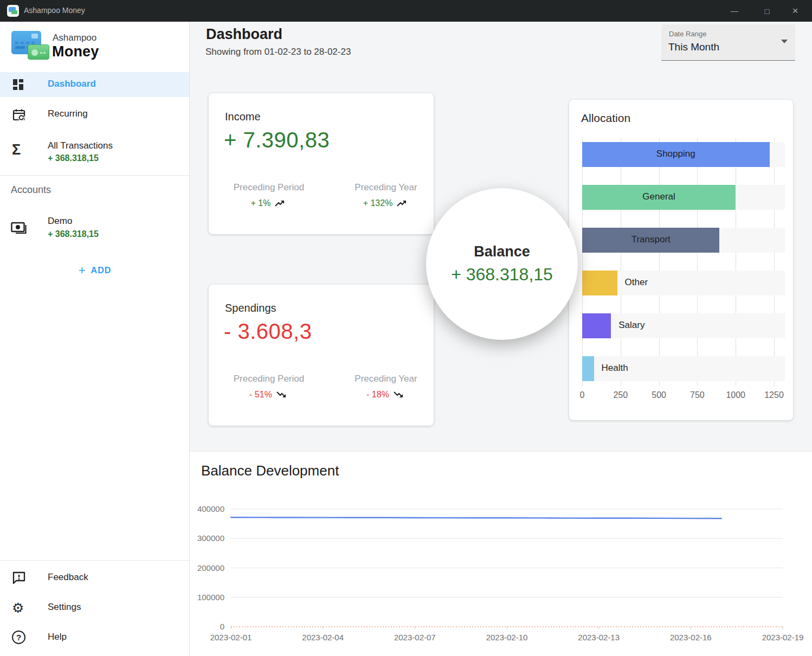 This screenshot has width=812, height=656. What do you see at coordinates (767, 11) in the screenshot?
I see `maximize-icon: □` at bounding box center [767, 11].